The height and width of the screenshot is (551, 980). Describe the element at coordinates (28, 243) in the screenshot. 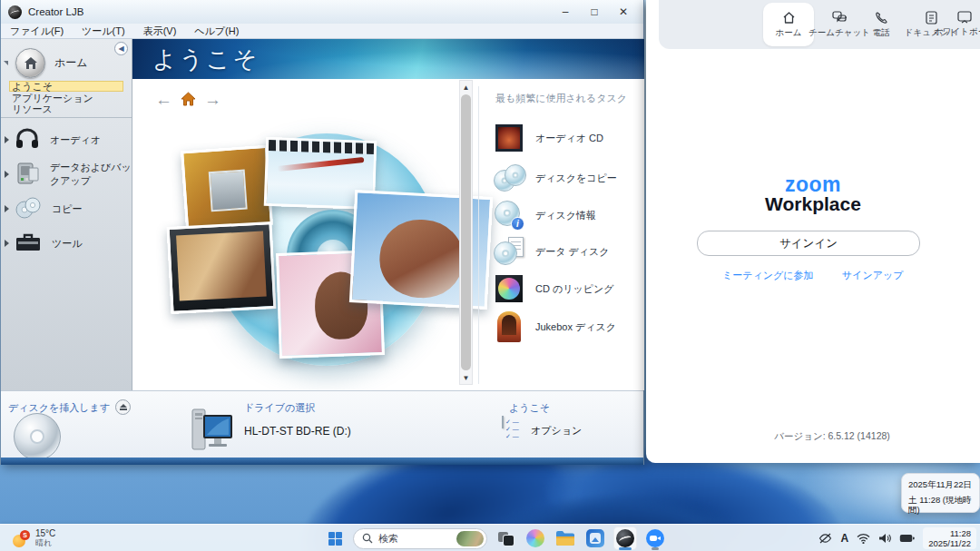

I see `toolbox-icon` at that location.